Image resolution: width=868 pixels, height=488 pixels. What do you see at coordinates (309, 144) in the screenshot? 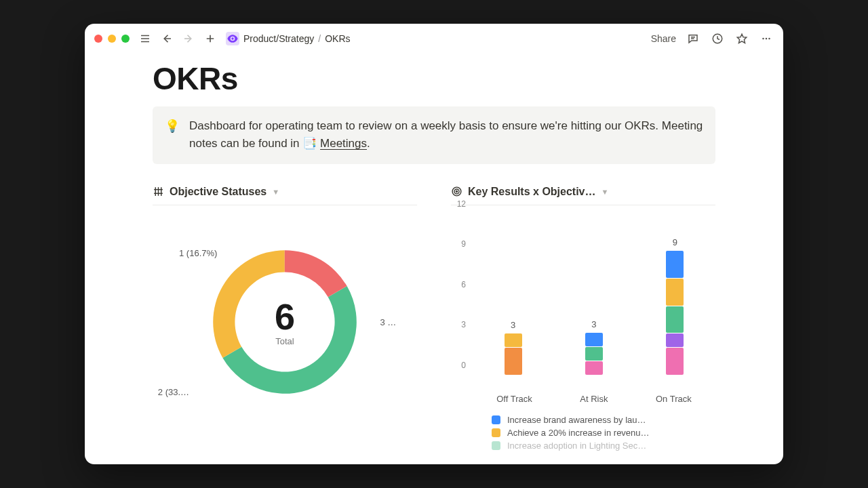
I see `meetings-link-icon: 📑` at bounding box center [309, 144].